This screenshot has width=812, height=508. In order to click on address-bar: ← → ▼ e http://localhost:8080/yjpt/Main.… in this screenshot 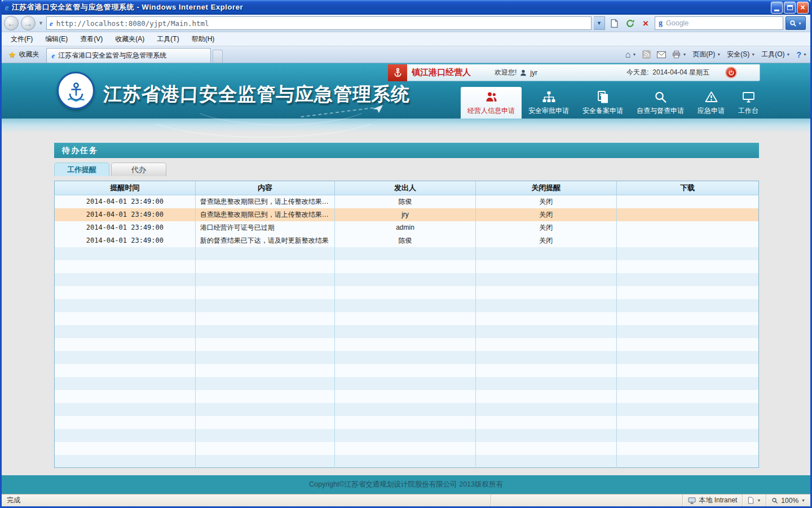, I will do `click(406, 24)`.